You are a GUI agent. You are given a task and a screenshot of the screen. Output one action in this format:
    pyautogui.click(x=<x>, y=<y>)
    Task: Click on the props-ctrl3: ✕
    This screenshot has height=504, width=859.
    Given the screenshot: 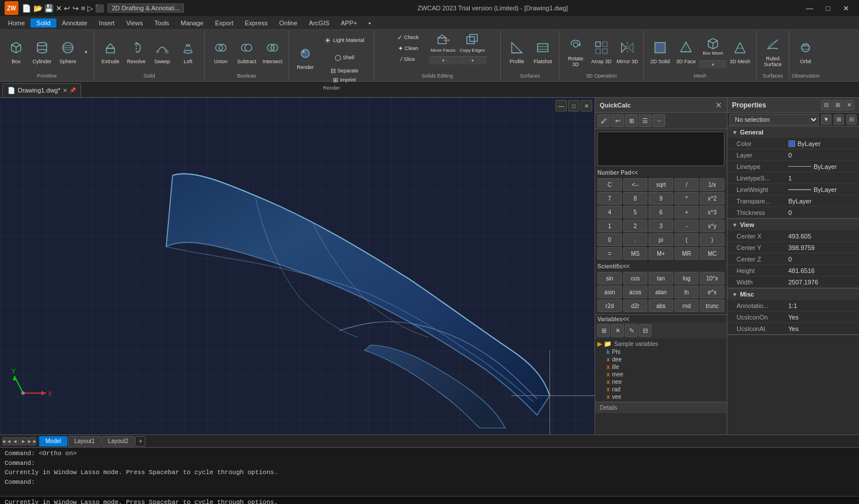 What is the action you would take?
    pyautogui.click(x=849, y=105)
    